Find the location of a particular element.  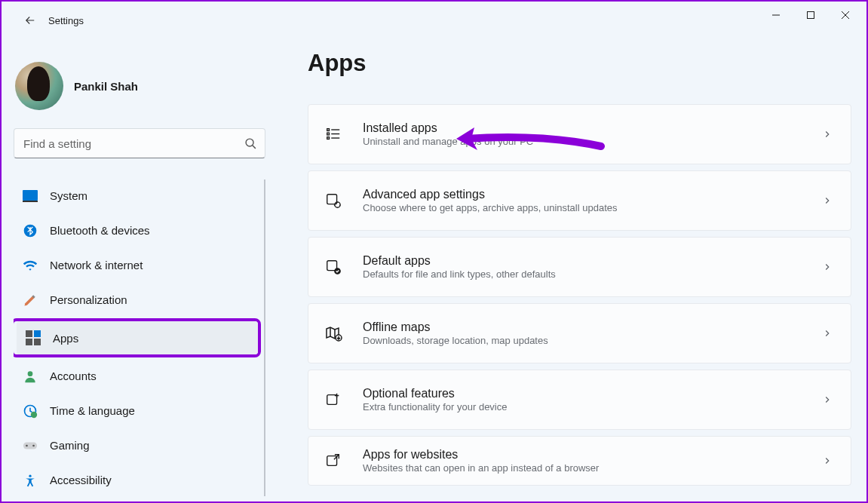

sidebar-item-gaming: Gaming is located at coordinates (137, 445).